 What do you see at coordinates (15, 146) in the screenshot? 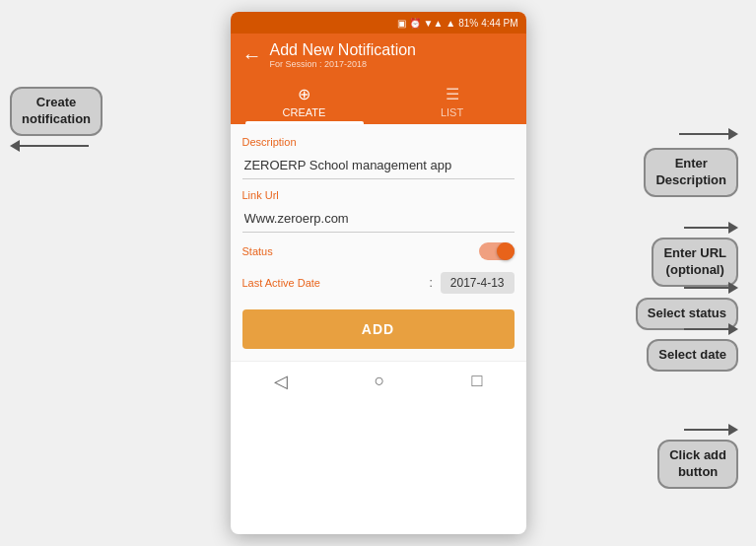
I see `arrow-head-create` at bounding box center [15, 146].